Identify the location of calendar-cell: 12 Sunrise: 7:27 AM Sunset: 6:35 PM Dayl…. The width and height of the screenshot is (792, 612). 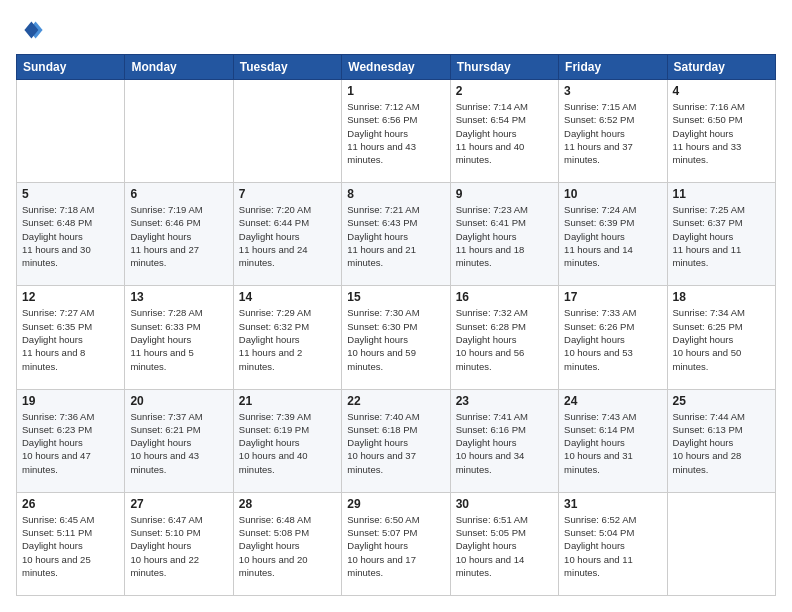
(71, 338).